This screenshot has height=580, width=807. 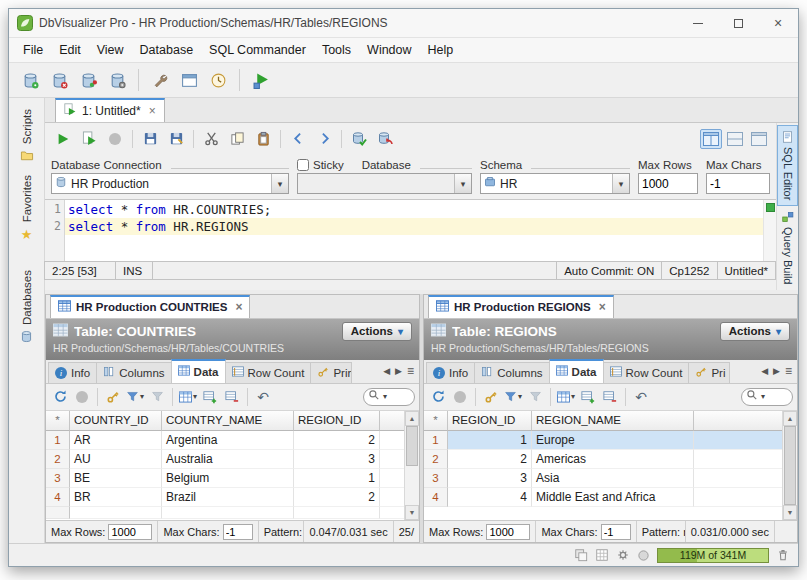 I want to click on menu-tools: Tools, so click(x=336, y=50).